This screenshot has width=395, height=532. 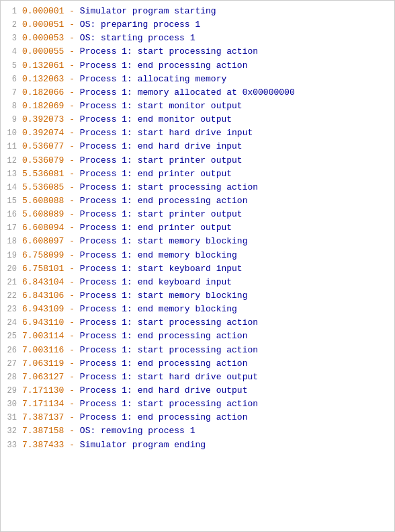 What do you see at coordinates (109, 431) in the screenshot?
I see `log-text: 7.387158 - OS: removing process 1` at bounding box center [109, 431].